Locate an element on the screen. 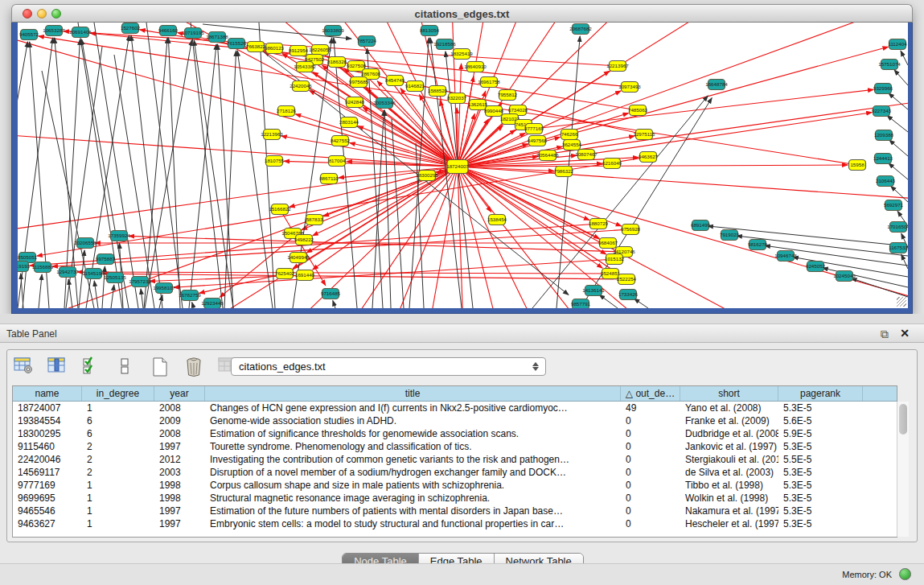 This screenshot has width=924, height=585. teal-node-7615526: 7615526 is located at coordinates (236, 43).